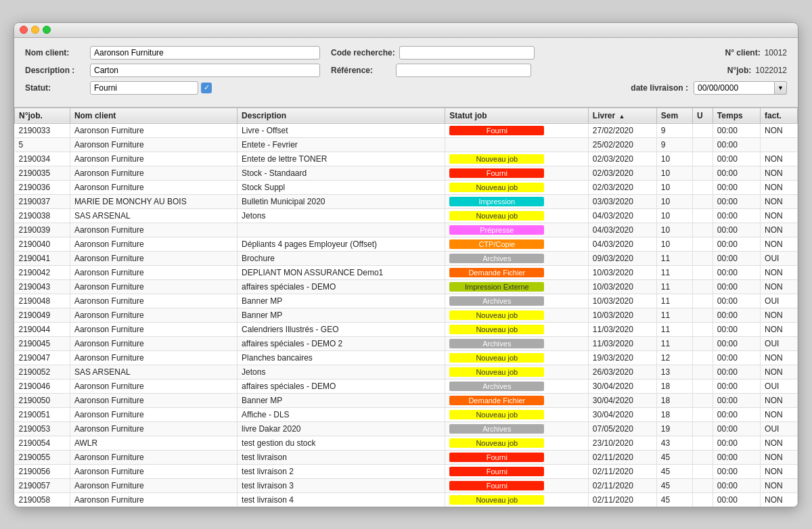  What do you see at coordinates (623, 344) in the screenshot?
I see `cell-livrer: 11/03/2020` at bounding box center [623, 344].